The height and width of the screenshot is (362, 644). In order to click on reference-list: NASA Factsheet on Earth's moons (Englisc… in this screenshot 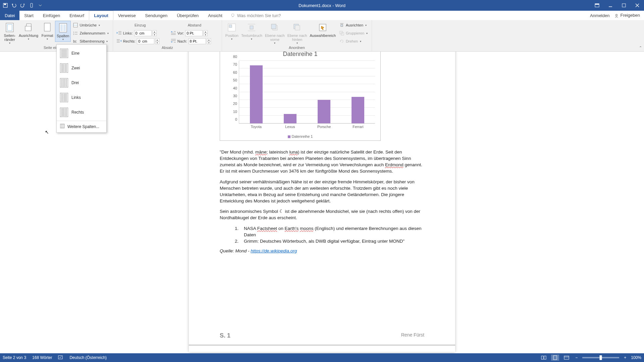, I will do `click(332, 235)`.